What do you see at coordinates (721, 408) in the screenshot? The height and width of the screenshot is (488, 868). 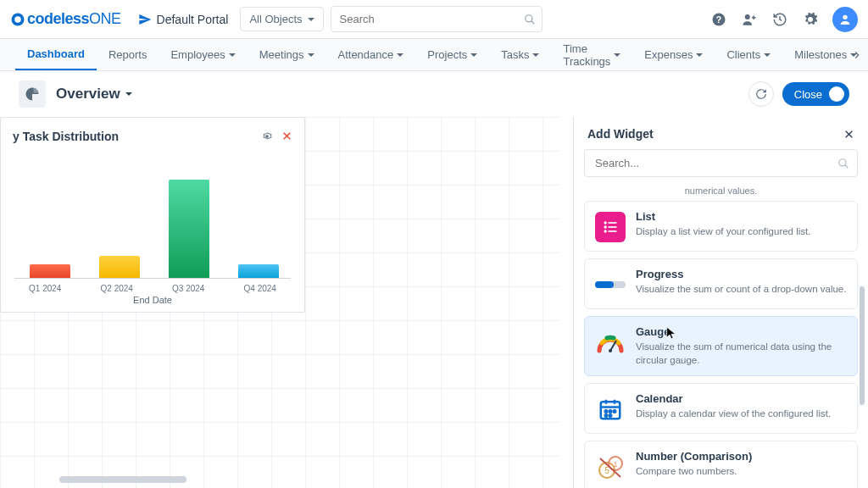 I see `widget-option-calendar: CalendarDisplay a calendar view of the c…` at bounding box center [721, 408].